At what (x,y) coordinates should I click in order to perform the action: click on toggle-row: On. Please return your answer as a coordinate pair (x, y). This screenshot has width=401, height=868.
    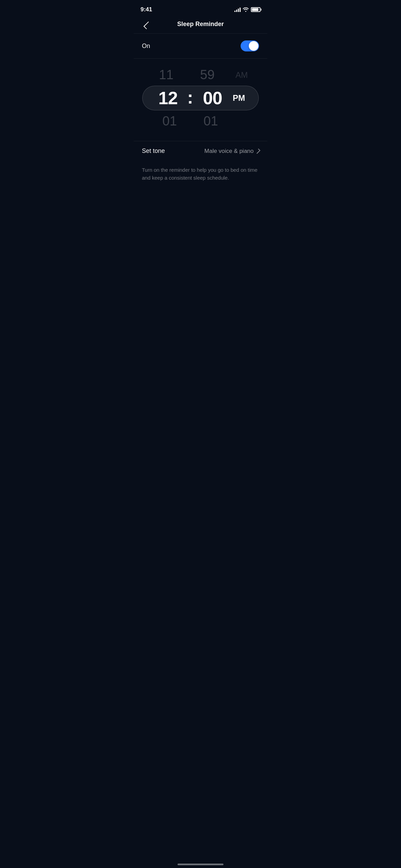
    Looking at the image, I should click on (200, 46).